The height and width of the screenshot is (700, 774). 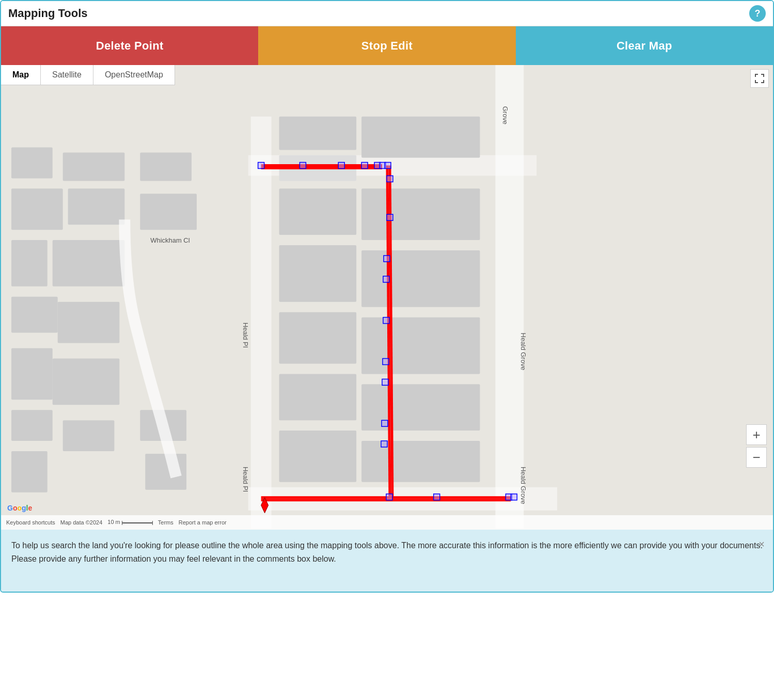 What do you see at coordinates (202, 522) in the screenshot?
I see `report-link: Report a map error` at bounding box center [202, 522].